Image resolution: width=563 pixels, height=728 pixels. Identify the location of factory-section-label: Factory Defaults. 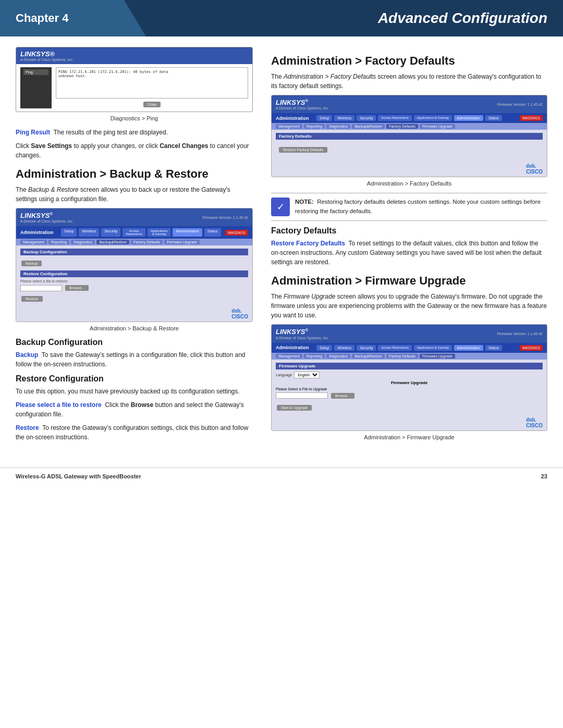
(409, 137).